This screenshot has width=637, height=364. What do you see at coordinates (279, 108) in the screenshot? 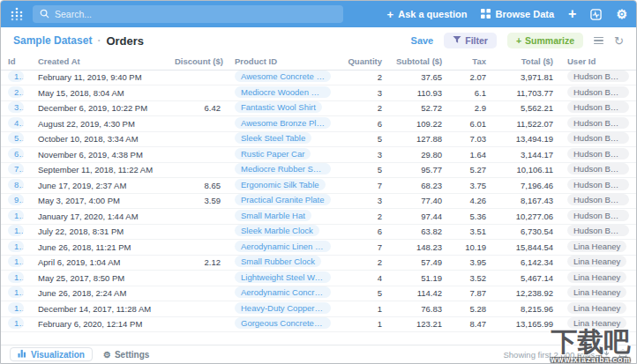
I see `cell-value-product-id: Fantastic Wool Shirt` at bounding box center [279, 108].